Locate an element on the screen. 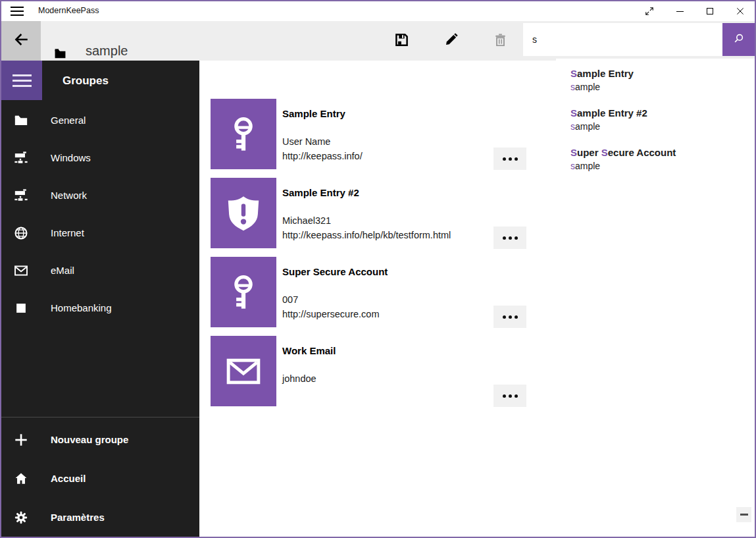 The width and height of the screenshot is (756, 538). search-icon is located at coordinates (738, 40).